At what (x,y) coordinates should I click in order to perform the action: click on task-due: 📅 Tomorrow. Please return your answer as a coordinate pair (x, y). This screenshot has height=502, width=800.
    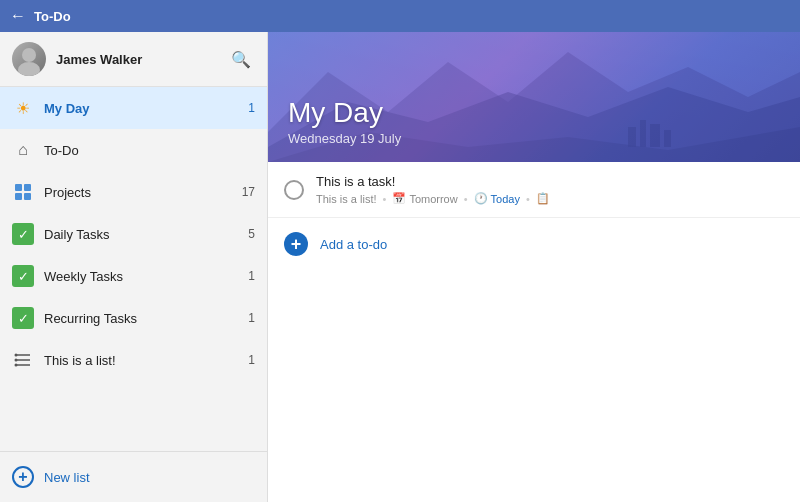
    Looking at the image, I should click on (424, 198).